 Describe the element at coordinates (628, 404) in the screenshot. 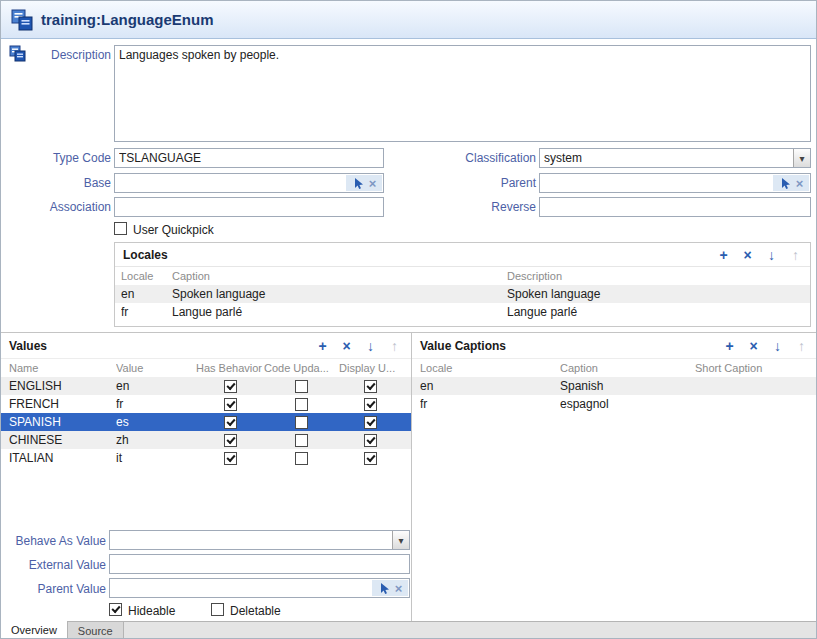

I see `caption-cell: espagnol` at that location.